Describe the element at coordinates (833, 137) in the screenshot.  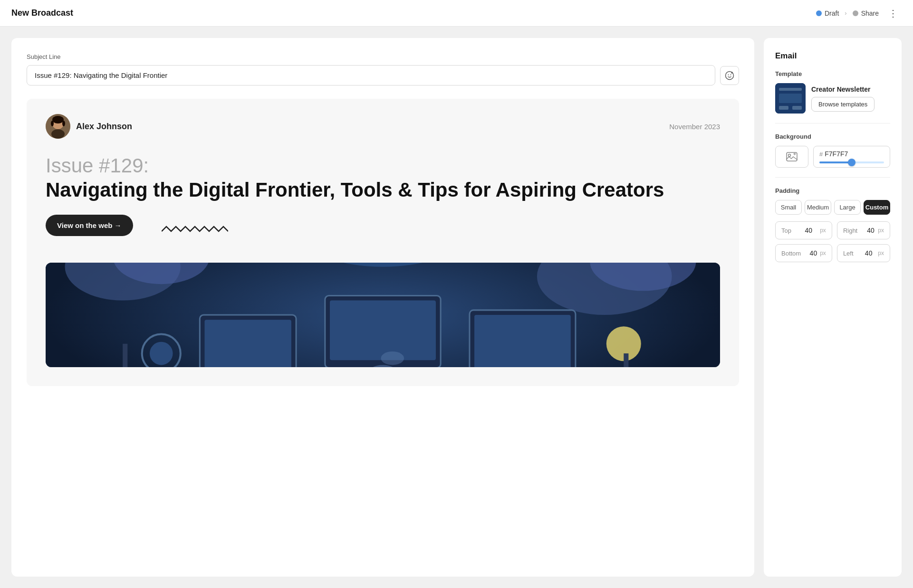
I see `background-label: Background` at that location.